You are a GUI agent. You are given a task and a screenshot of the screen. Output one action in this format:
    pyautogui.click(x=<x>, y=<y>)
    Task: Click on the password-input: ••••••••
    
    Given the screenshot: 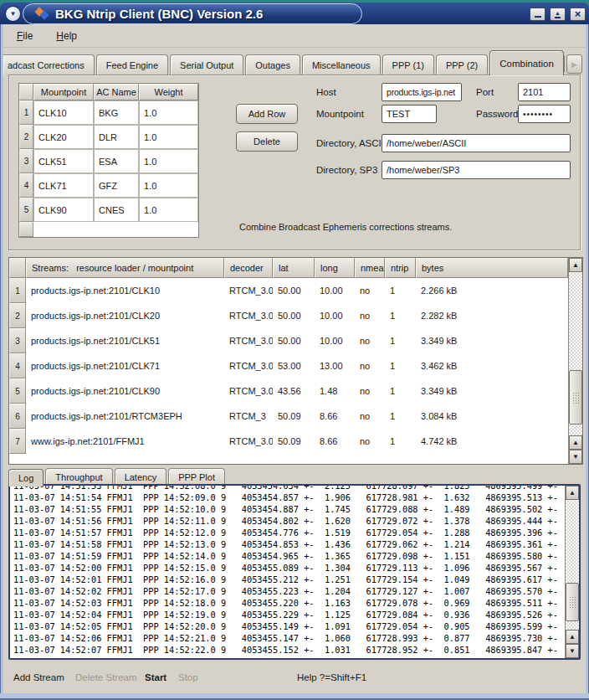 What is the action you would take?
    pyautogui.click(x=544, y=114)
    